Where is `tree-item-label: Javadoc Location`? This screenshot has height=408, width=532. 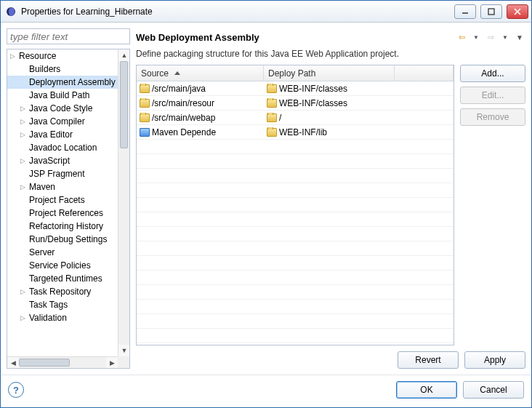 tree-item-label: Javadoc Location is located at coordinates (63, 148).